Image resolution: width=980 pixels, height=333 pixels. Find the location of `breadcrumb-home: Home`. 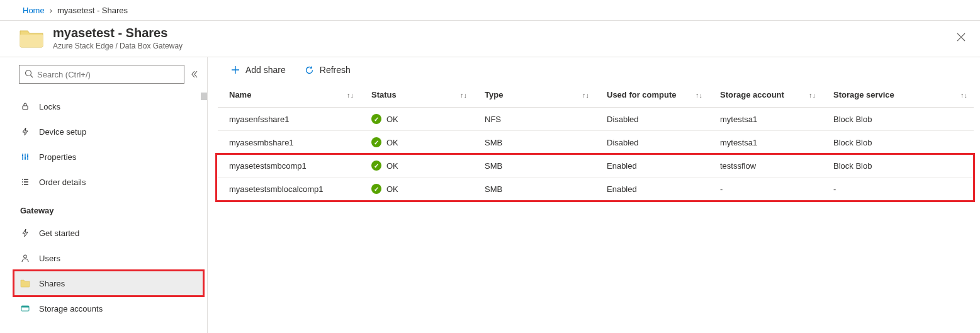

breadcrumb-home: Home is located at coordinates (34, 10).